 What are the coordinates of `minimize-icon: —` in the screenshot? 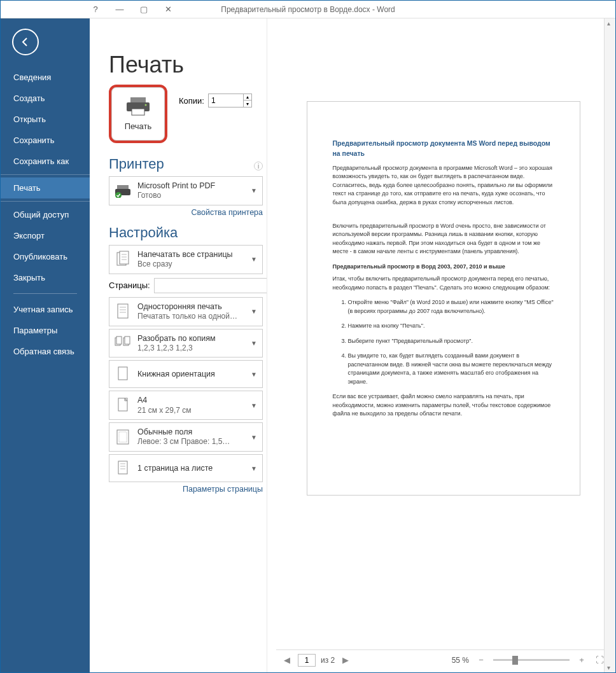 It's located at (120, 10).